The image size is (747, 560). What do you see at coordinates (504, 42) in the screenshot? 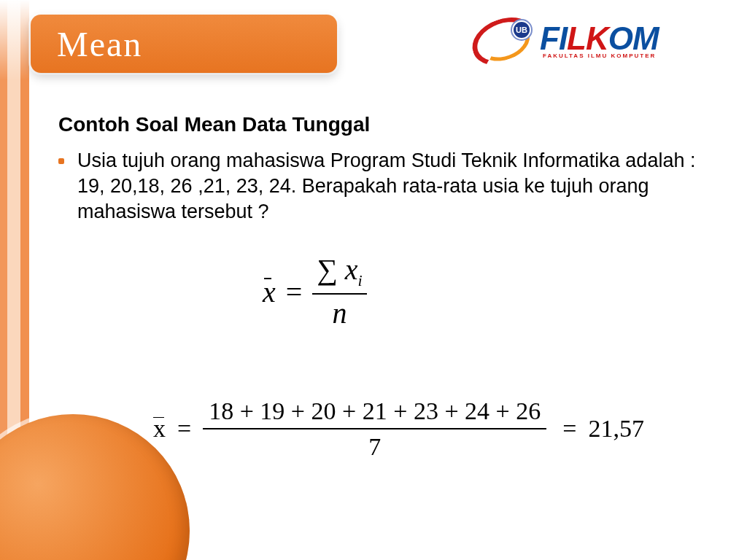
I see `logo-mark: UB` at bounding box center [504, 42].